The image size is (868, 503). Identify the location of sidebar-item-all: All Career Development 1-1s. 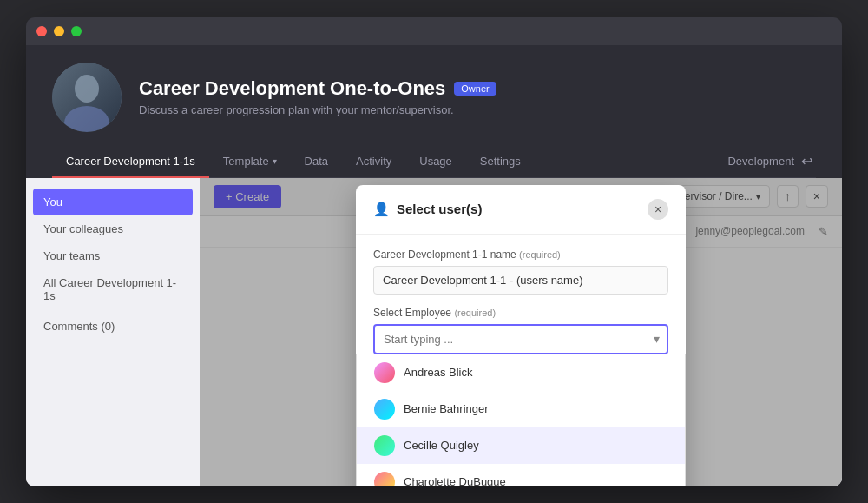
(113, 289).